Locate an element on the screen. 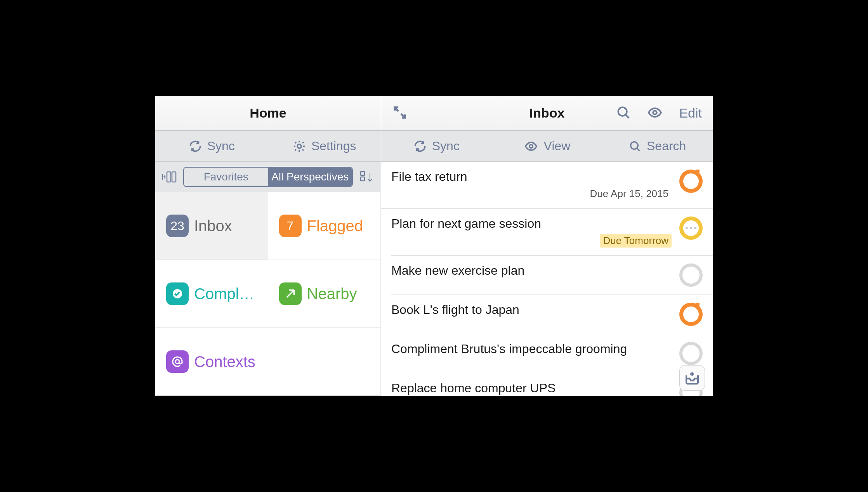 This screenshot has height=492, width=868. add-column-icon is located at coordinates (169, 177).